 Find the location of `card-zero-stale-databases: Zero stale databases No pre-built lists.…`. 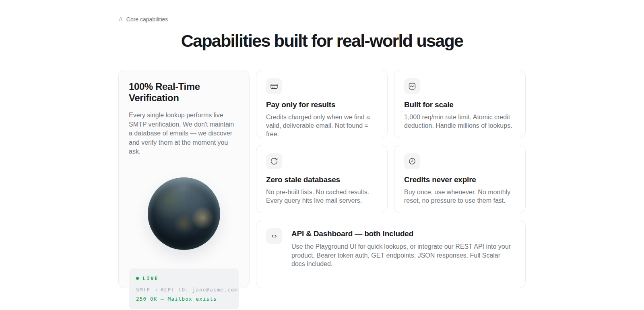

card-zero-stale-databases: Zero stale databases No pre-built lists.… is located at coordinates (322, 179).